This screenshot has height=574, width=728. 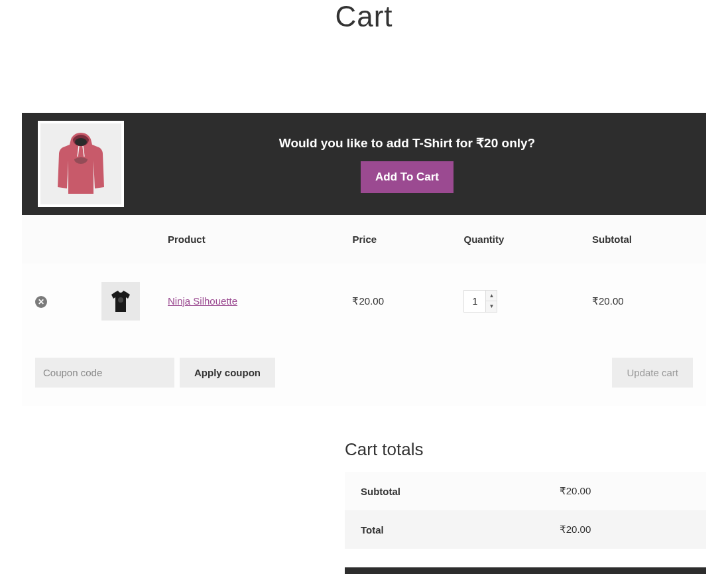 I want to click on coupon-code-input, so click(x=105, y=373).